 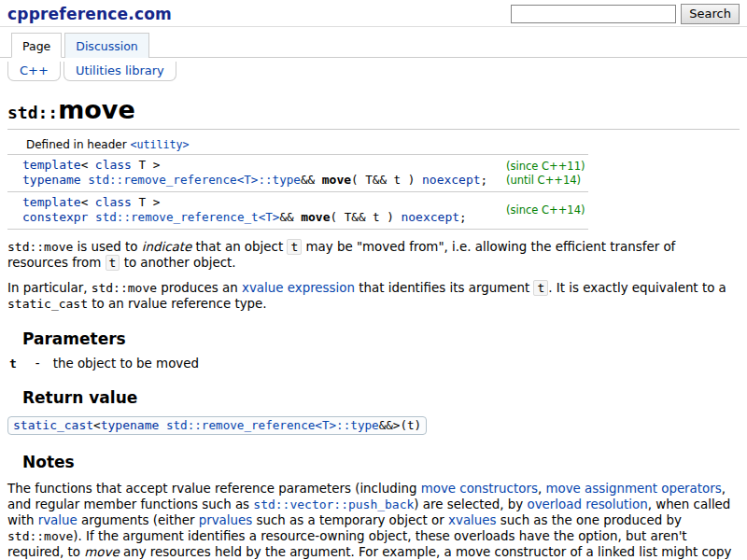 What do you see at coordinates (33, 112) in the screenshot?
I see `page-title-prefix: std::` at bounding box center [33, 112].